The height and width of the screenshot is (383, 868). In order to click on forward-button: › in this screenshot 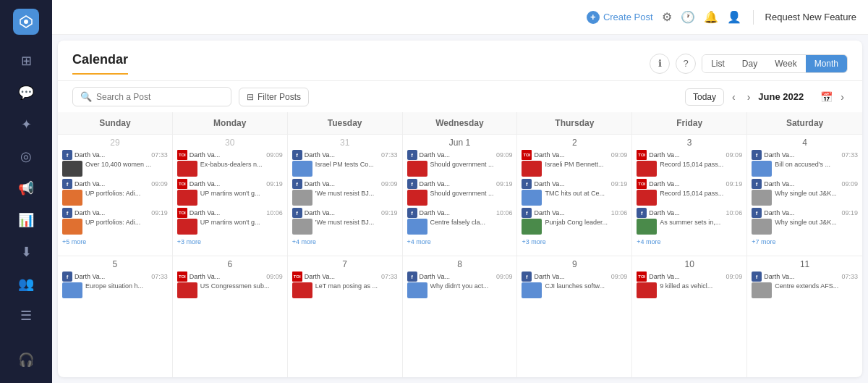, I will do `click(842, 97)`.